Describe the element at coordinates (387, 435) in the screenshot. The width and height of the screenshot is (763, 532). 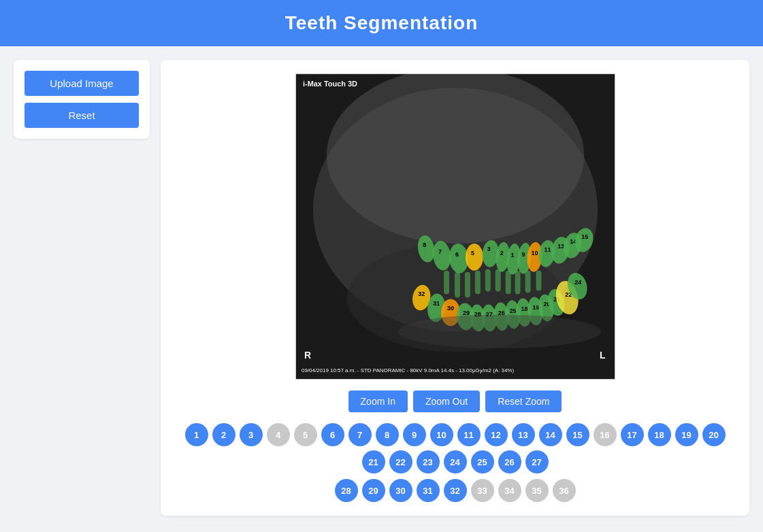
I see `tooth-button-8: 8` at that location.